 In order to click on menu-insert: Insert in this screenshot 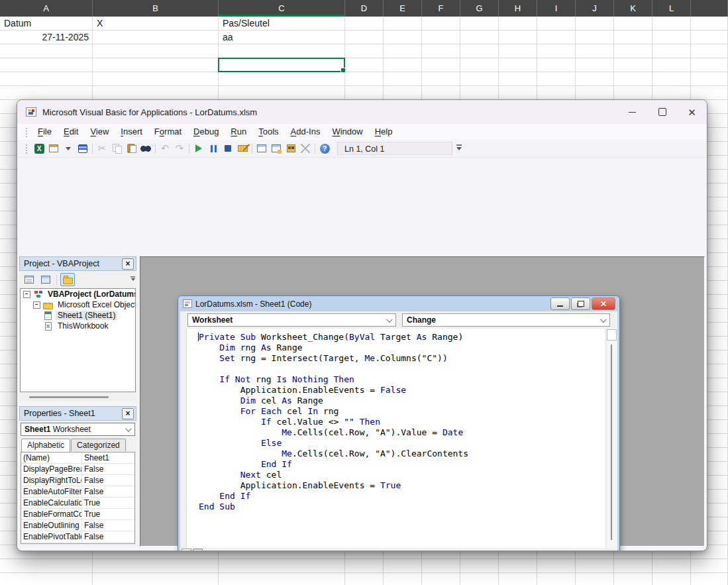, I will do `click(131, 132)`.